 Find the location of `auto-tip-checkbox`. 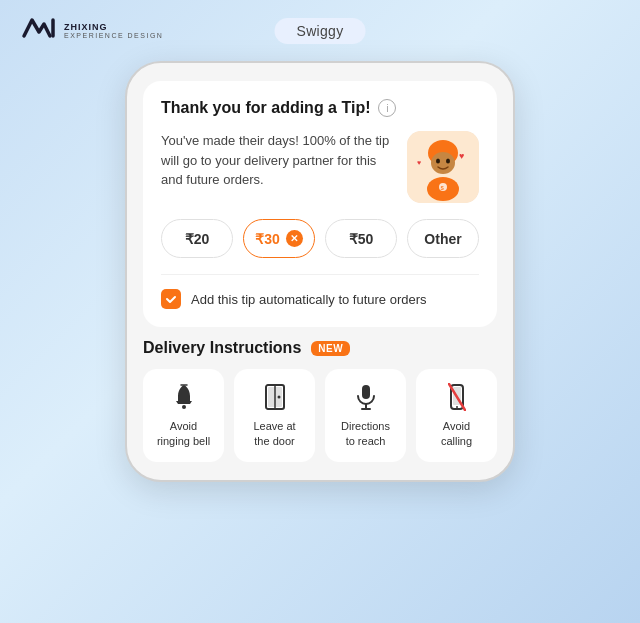

auto-tip-checkbox is located at coordinates (171, 299).